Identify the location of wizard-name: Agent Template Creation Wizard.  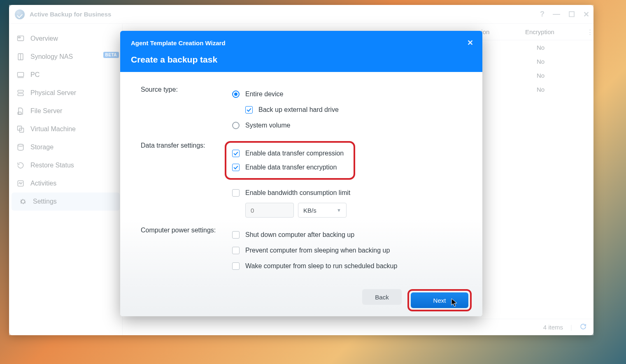
(178, 43).